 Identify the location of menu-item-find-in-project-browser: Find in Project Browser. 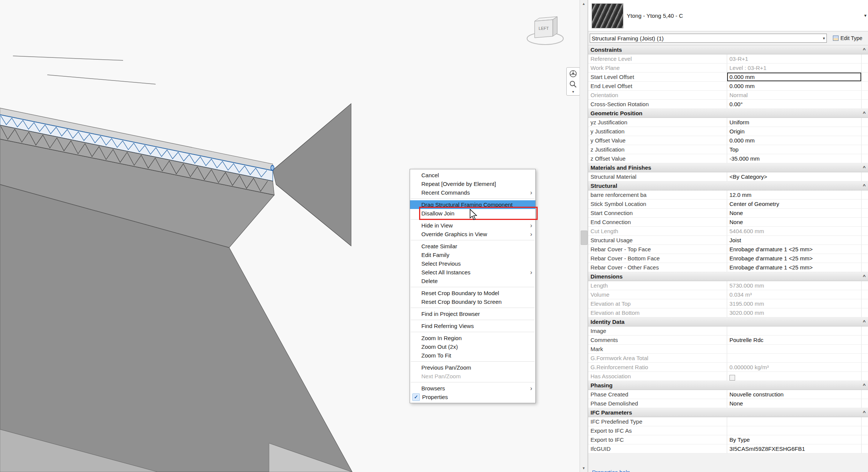
(473, 314).